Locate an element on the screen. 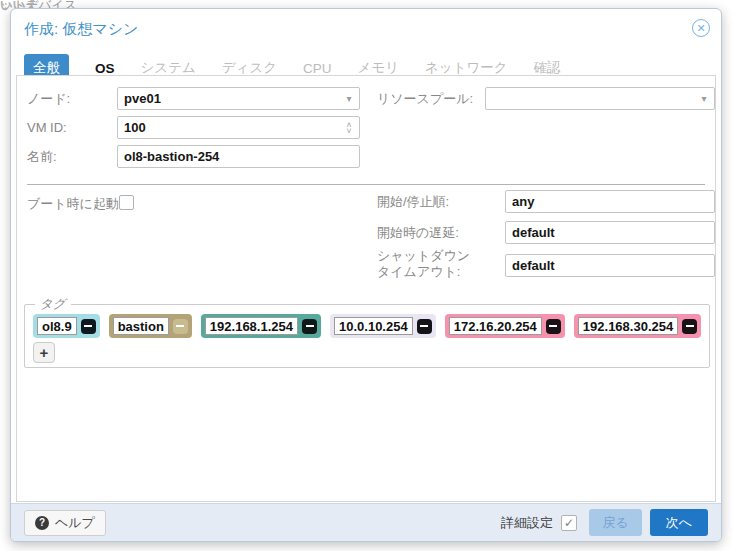 The image size is (733, 551). help-button: ? ヘルプ is located at coordinates (65, 523).